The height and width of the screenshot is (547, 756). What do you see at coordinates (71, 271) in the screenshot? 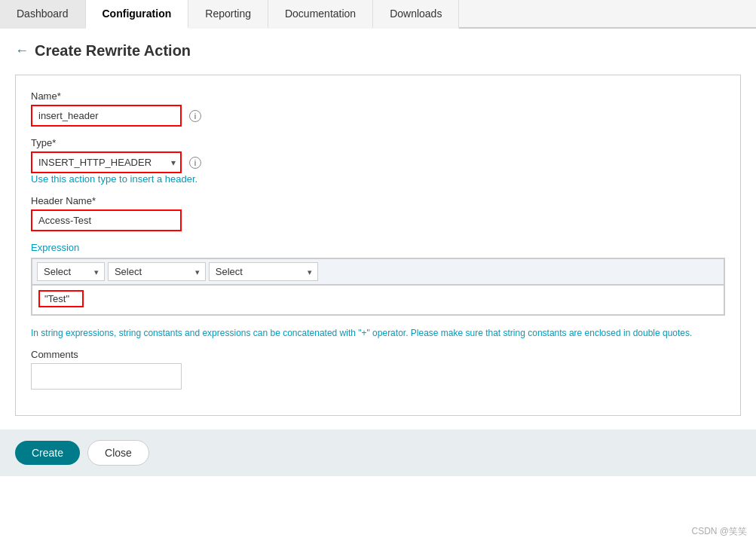
I see `expr-select1-wrapper: Select` at bounding box center [71, 271].